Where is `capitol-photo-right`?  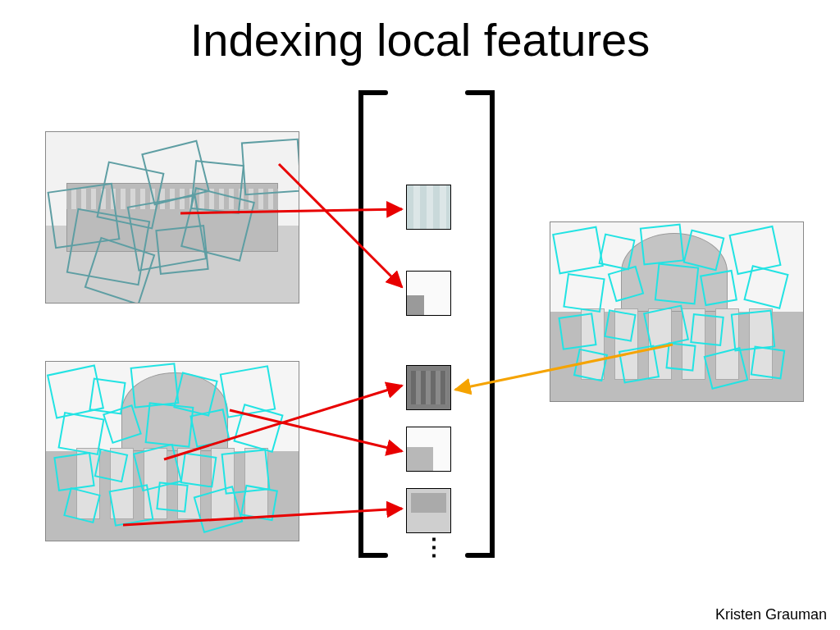 capitol-photo-right is located at coordinates (677, 312).